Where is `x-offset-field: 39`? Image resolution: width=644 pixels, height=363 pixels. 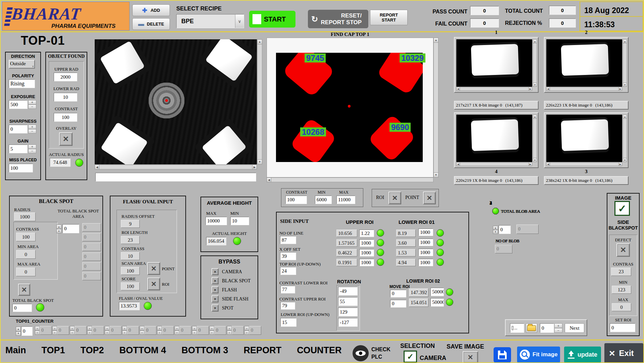 x-offset-field: 39 is located at coordinates (288, 256).